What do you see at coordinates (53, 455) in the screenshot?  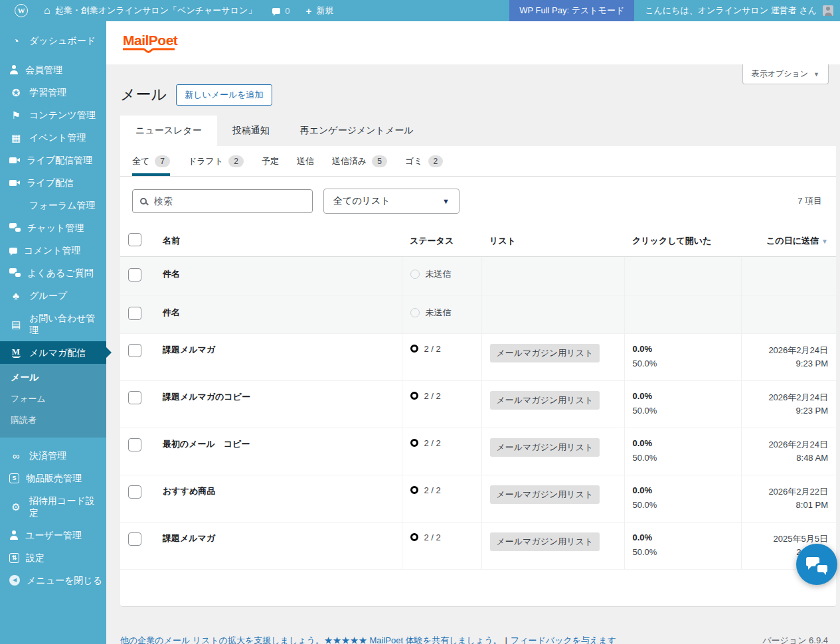 I see `sidebar-item-payments: ∞決済管理` at bounding box center [53, 455].